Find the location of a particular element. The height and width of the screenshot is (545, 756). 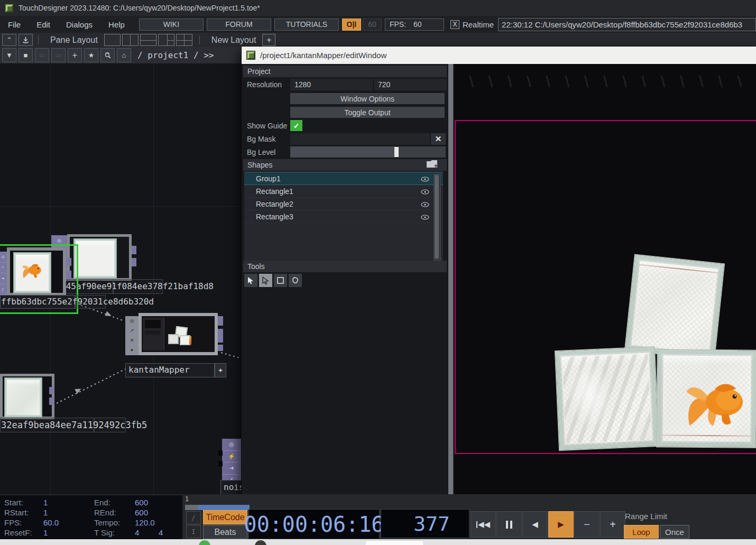

shape-row-group1: Group1 is located at coordinates (344, 179).